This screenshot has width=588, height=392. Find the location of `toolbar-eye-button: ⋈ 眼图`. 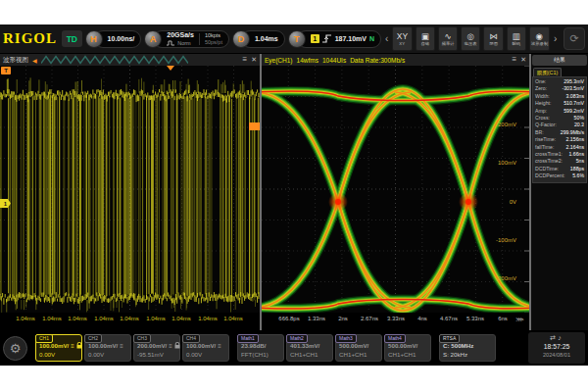

toolbar-eye-button: ⋈ 眼图 is located at coordinates (493, 39).